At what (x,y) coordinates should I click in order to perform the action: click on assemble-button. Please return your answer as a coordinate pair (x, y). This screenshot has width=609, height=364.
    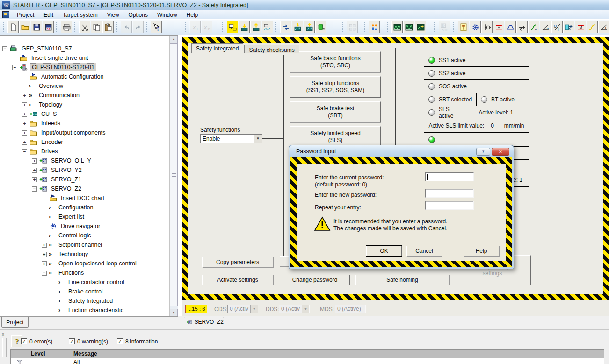
    Looking at the image, I should click on (286, 27).